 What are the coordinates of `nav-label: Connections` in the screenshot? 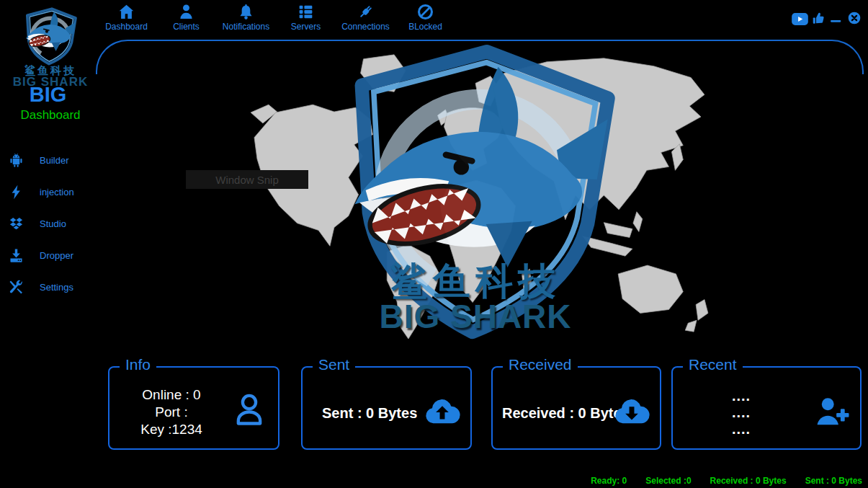 It's located at (366, 27).